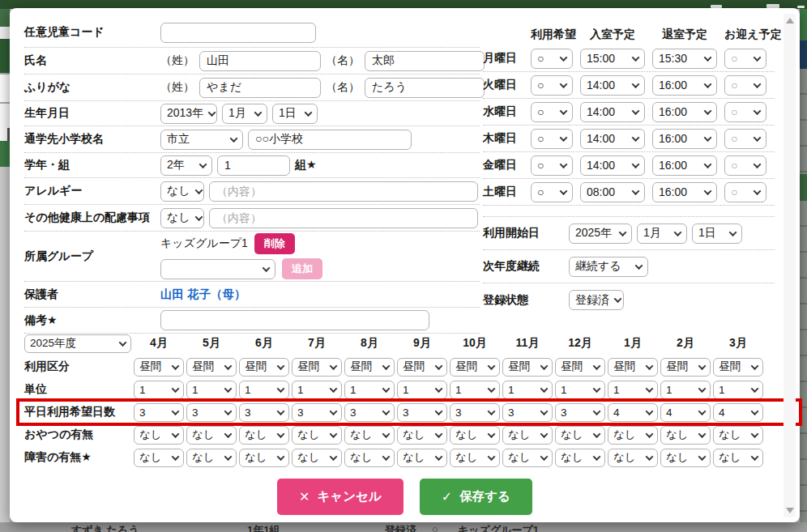 The height and width of the screenshot is (532, 807). I want to click on class-number-input, so click(254, 165).